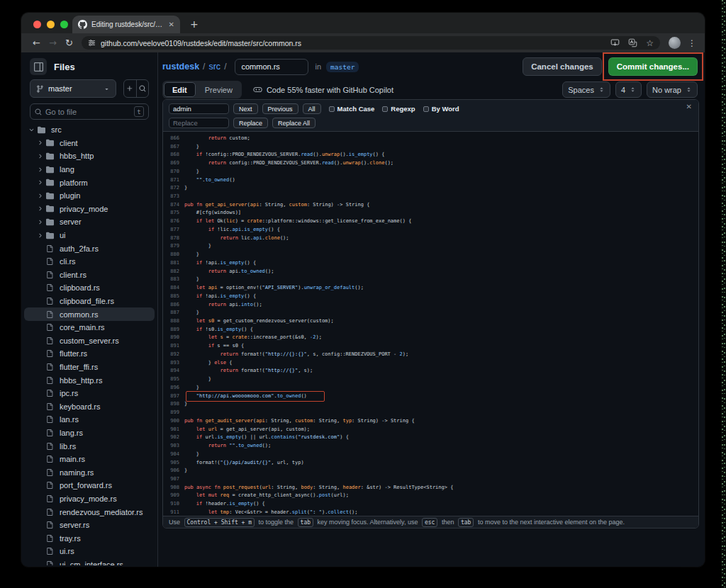  What do you see at coordinates (89, 112) in the screenshot?
I see `go-to-file-box: t` at bounding box center [89, 112].